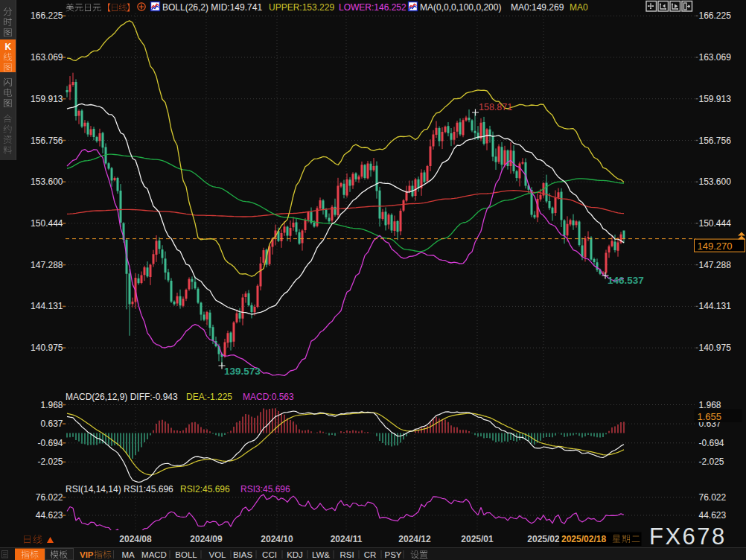 This screenshot has width=746, height=560. I want to click on svg-text: RSI2:45.696, so click(205, 489).